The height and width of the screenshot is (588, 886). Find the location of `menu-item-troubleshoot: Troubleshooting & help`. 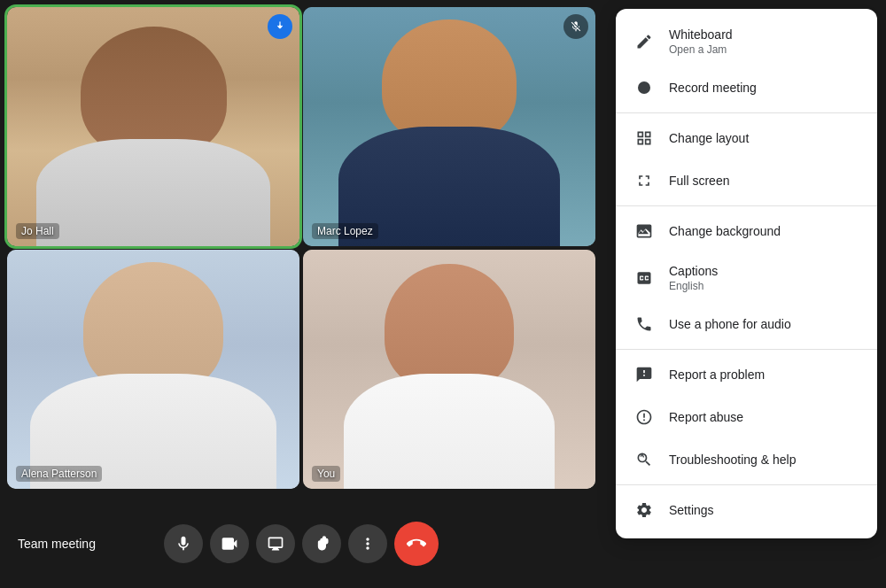

menu-item-troubleshoot: Troubleshooting & help is located at coordinates (746, 460).